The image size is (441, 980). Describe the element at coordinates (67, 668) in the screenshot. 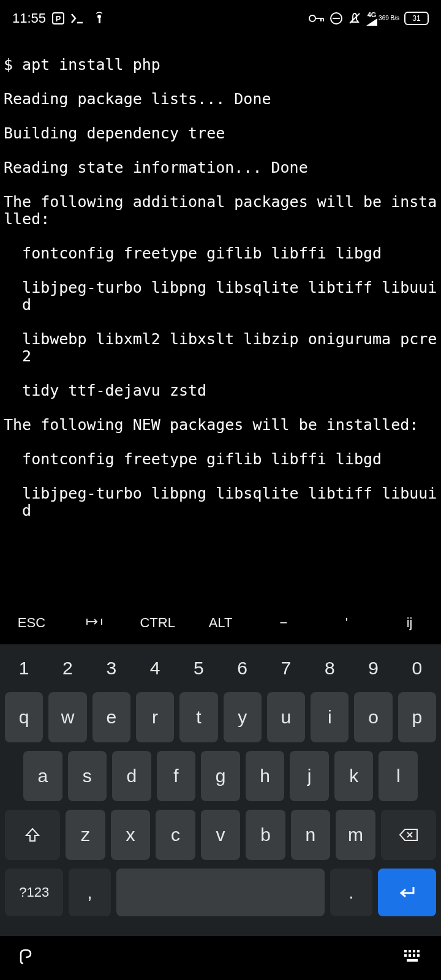

I see `key-2: 2` at that location.